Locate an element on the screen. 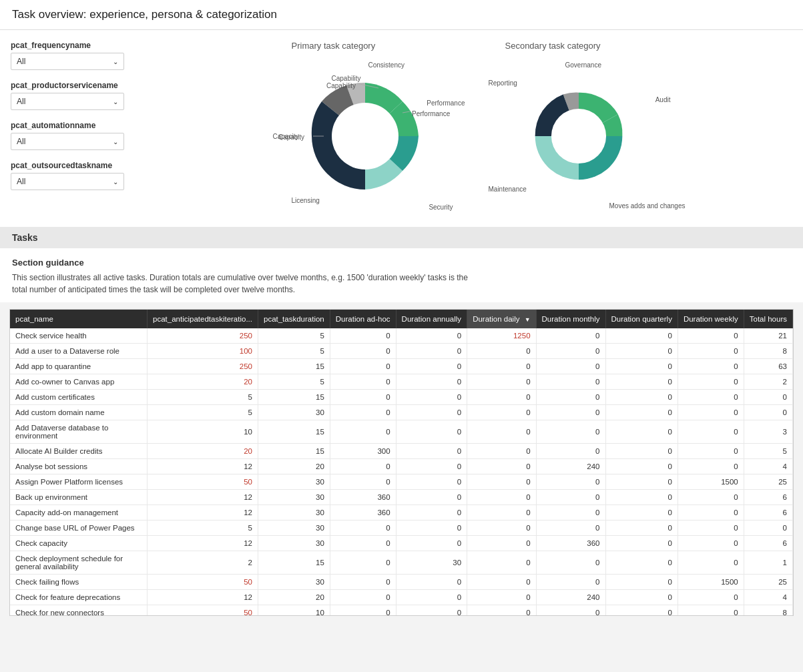  table-row: Check deployment schedule for general av… is located at coordinates (402, 563).